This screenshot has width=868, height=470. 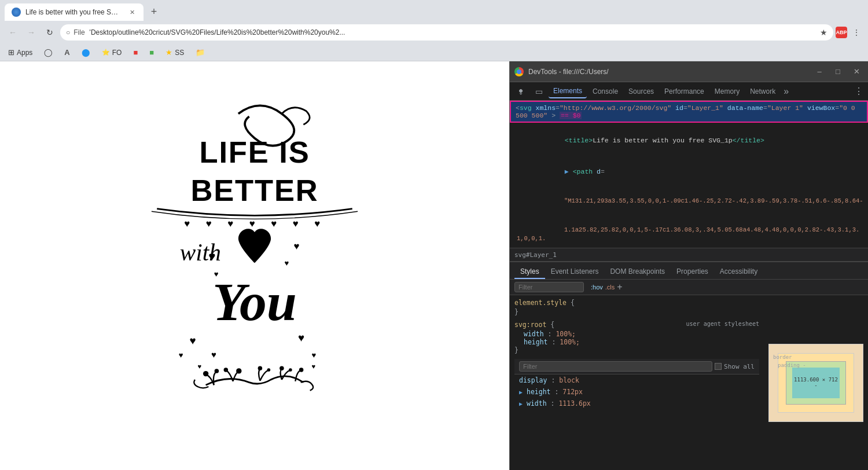 What do you see at coordinates (86, 52) in the screenshot?
I see `blue-circle-icon: ⬤` at bounding box center [86, 52].